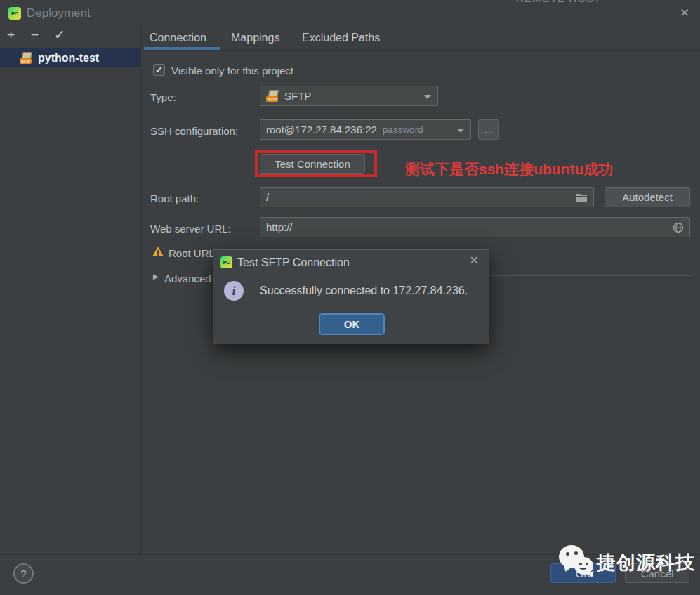  I want to click on type-value: SFTP, so click(298, 96).